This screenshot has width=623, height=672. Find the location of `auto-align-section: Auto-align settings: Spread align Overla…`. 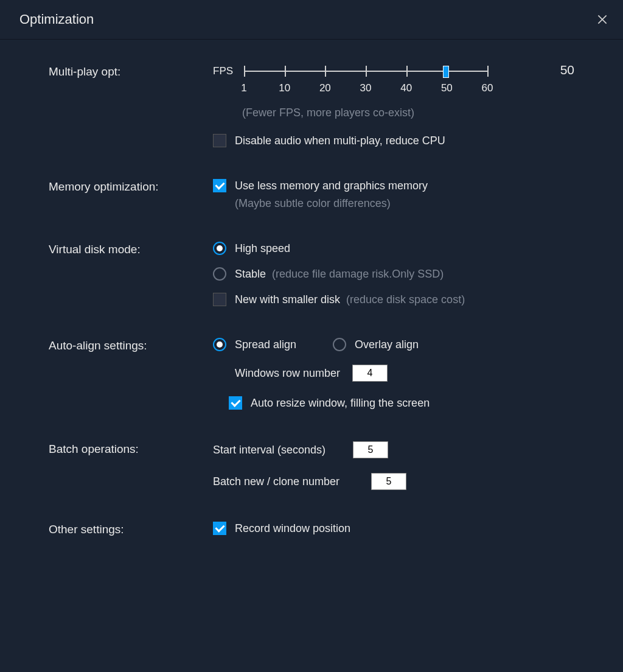

auto-align-section: Auto-align settings: Spread align Overla… is located at coordinates (312, 374).